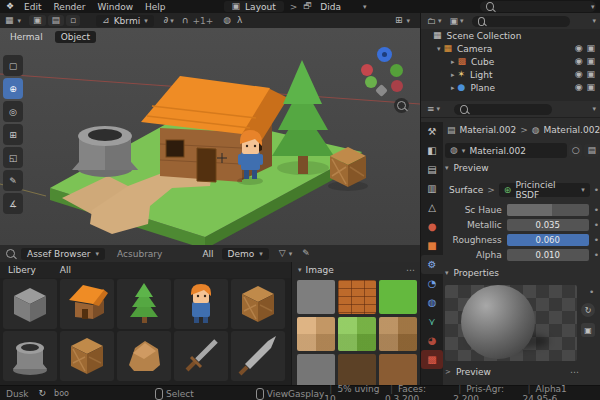  Describe the element at coordinates (574, 372) in the screenshot. I see `preview2-menu-icon: ⋯` at that location.